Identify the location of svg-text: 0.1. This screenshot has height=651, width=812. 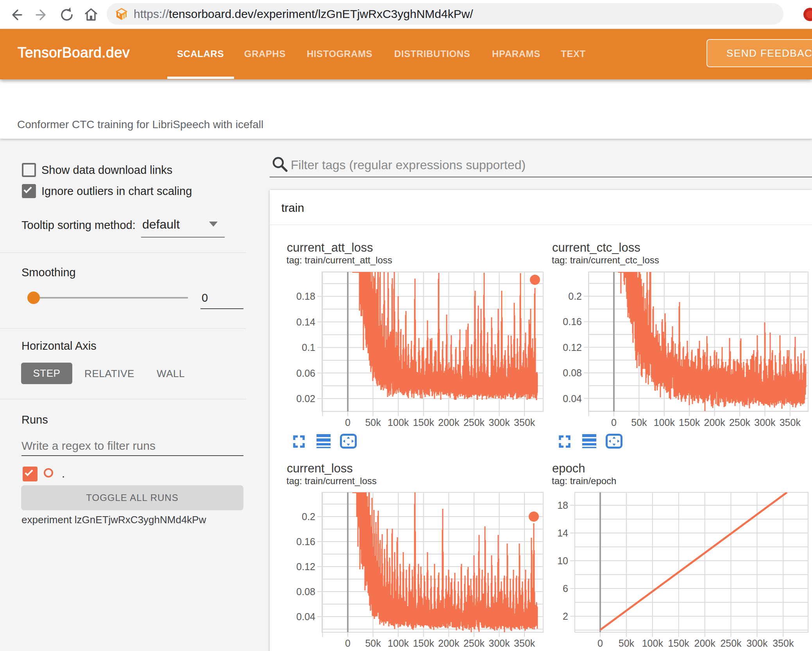
(309, 347).